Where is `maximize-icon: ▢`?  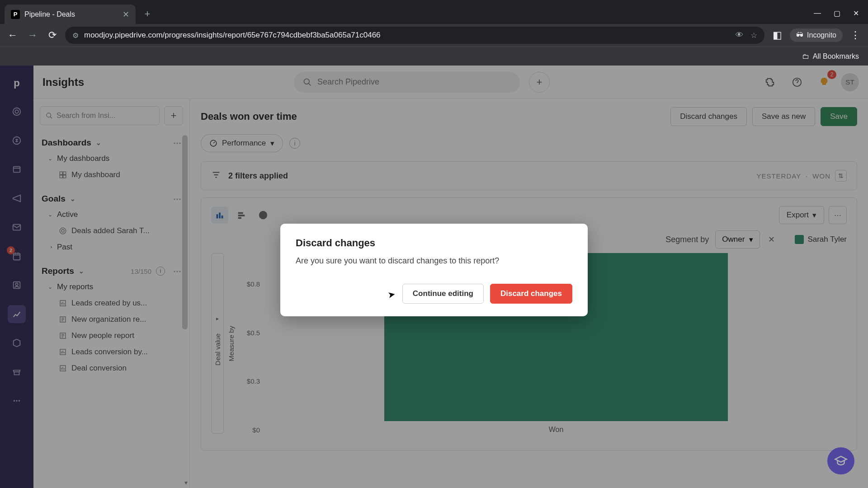
maximize-icon: ▢ is located at coordinates (837, 14).